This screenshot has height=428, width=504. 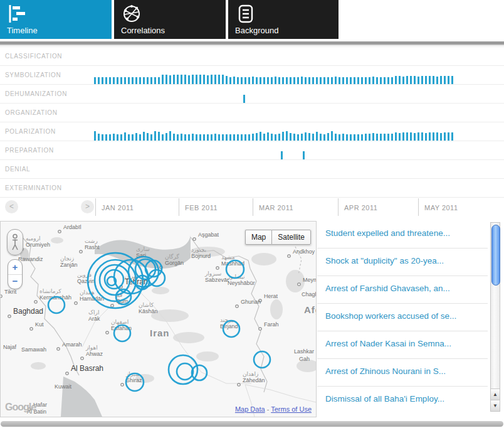 I want to click on news-link: Shock at "duplicity" as 20-yea..., so click(x=385, y=261).